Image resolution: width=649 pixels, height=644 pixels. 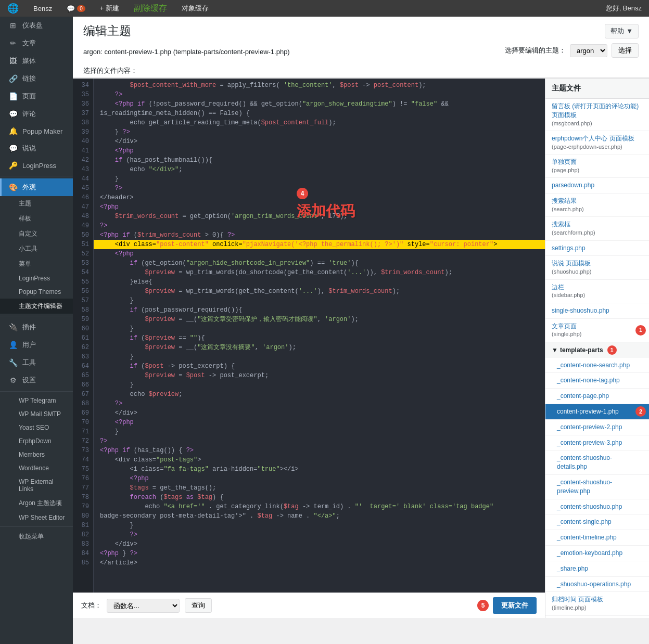 I want to click on page-title: 编辑主题, so click(x=107, y=31).